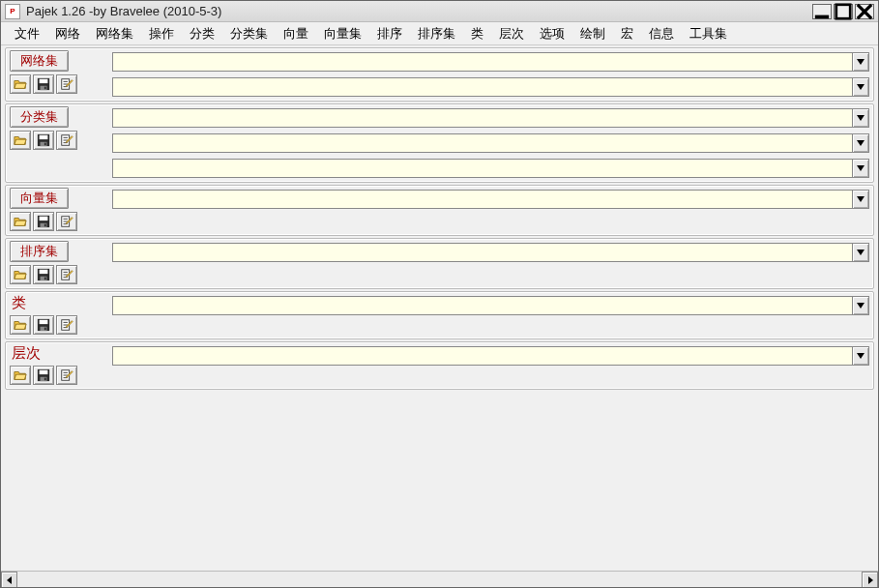  What do you see at coordinates (439, 263) in the screenshot?
I see `panel-3: 排序集` at bounding box center [439, 263].